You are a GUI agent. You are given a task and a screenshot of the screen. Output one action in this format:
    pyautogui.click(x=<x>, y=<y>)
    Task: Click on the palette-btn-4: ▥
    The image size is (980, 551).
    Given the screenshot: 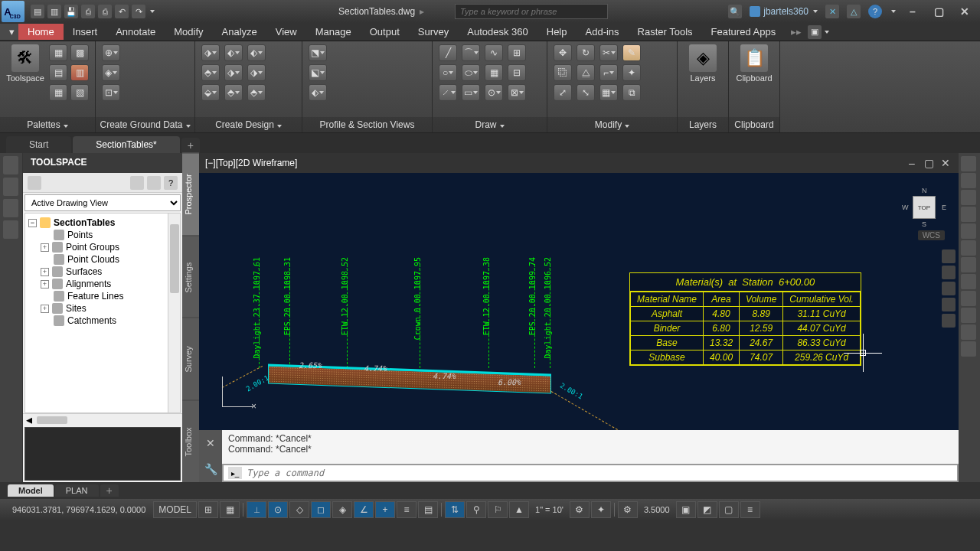 What is the action you would take?
    pyautogui.click(x=80, y=73)
    